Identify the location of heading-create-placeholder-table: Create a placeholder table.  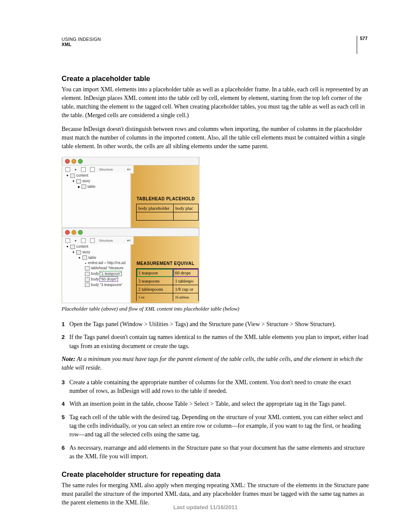
(216, 78).